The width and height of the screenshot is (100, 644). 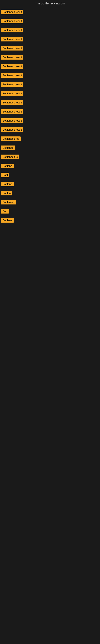 I want to click on list-item: Bottl, so click(x=50, y=176).